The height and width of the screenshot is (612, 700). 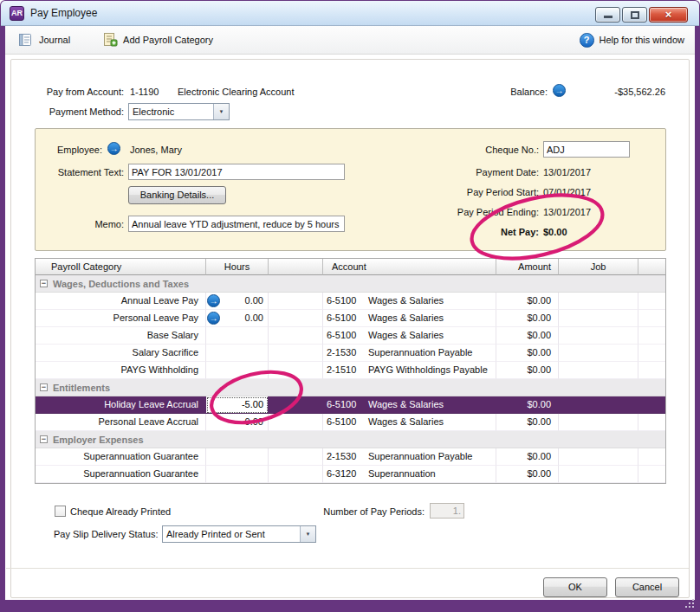 What do you see at coordinates (410, 267) in the screenshot?
I see `col-header-account: Account` at bounding box center [410, 267].